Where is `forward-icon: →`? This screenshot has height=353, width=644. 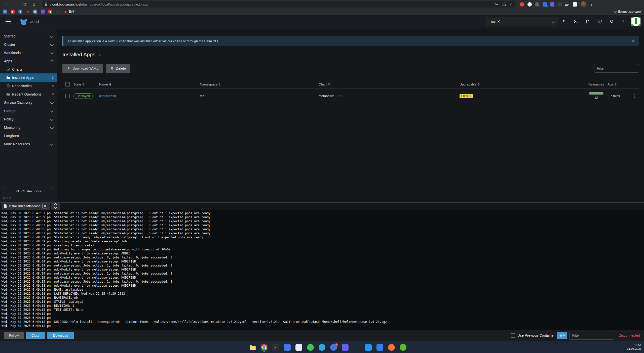
forward-icon: → is located at coordinates (16, 4).